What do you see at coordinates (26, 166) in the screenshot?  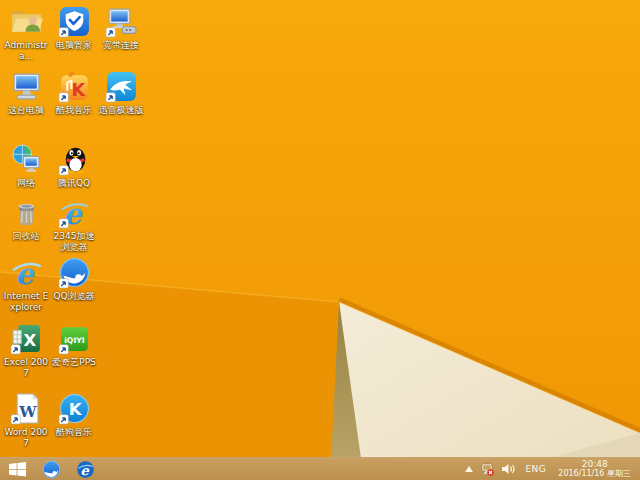 I see `desktop-icon-network: 网络` at bounding box center [26, 166].